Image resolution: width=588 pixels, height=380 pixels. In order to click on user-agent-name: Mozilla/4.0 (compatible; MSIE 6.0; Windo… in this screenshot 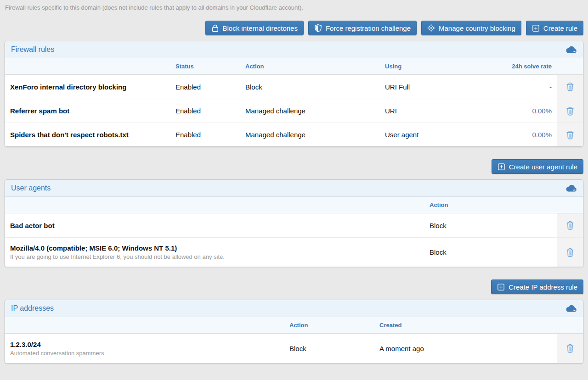, I will do `click(217, 248)`.